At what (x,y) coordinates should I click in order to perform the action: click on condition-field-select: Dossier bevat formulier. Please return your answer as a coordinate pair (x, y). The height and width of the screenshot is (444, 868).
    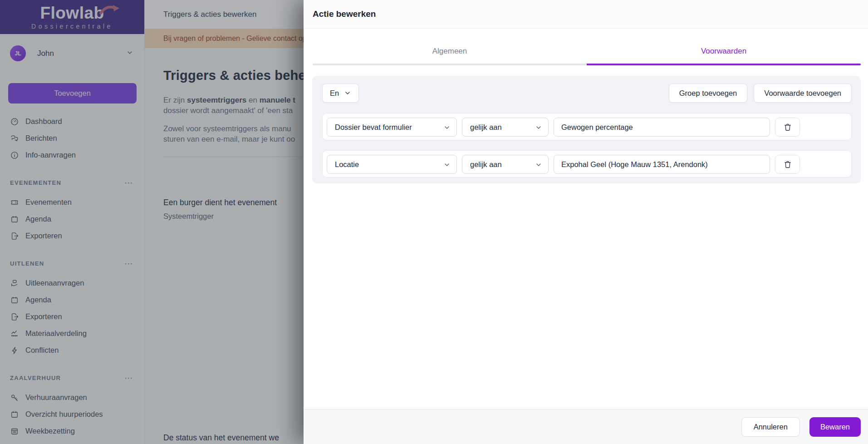
    Looking at the image, I should click on (392, 127).